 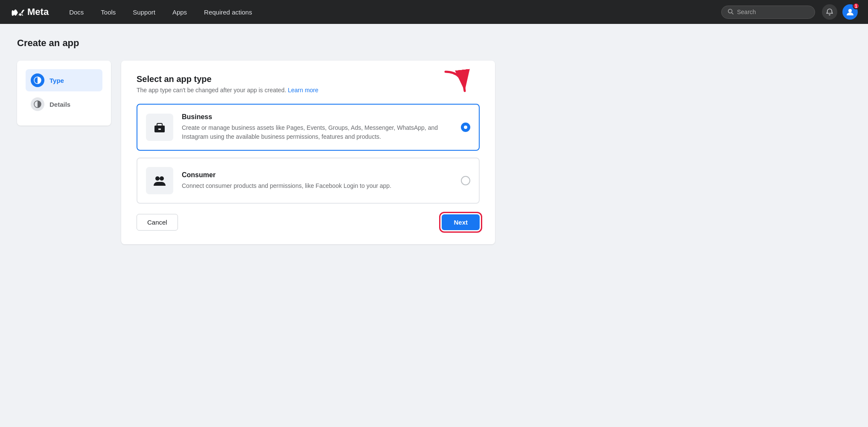 What do you see at coordinates (466, 127) in the screenshot?
I see `business-radio` at bounding box center [466, 127].